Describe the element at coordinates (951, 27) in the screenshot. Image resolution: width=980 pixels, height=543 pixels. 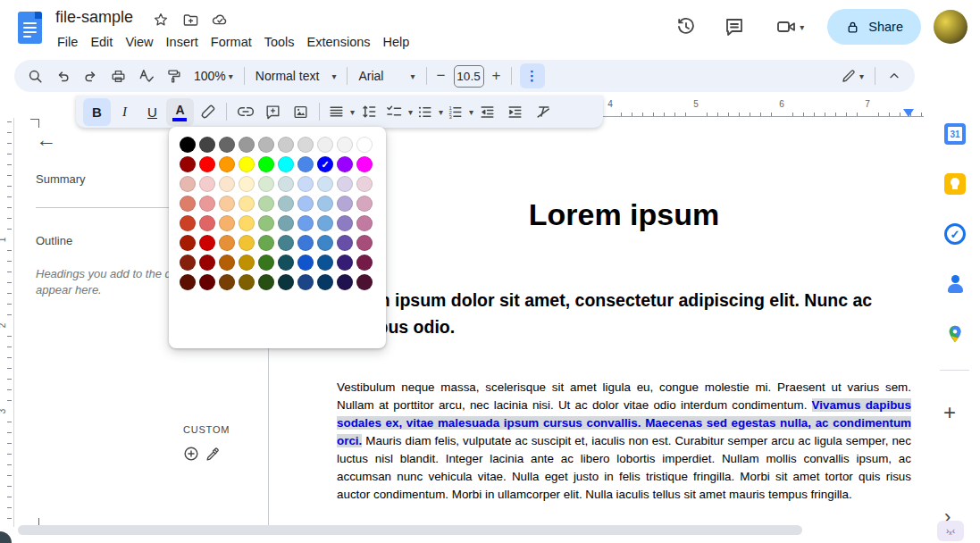
I see `avatar` at that location.